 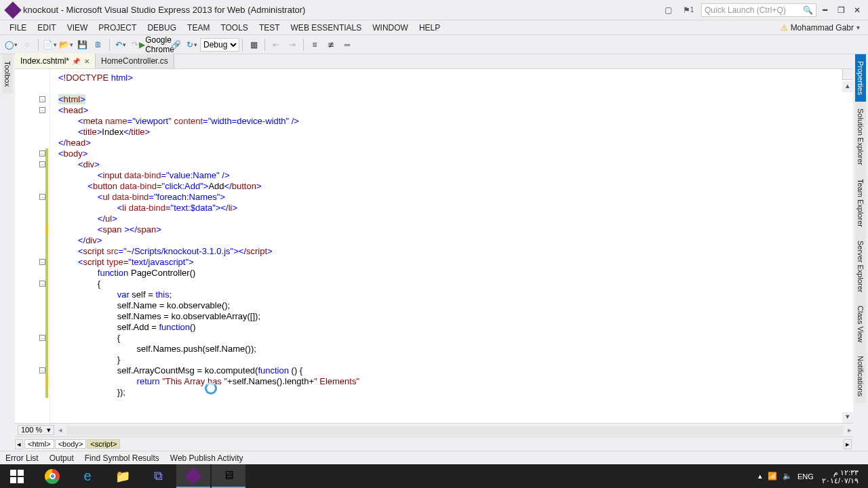 I want to click on code-line: }, so click(x=456, y=360).